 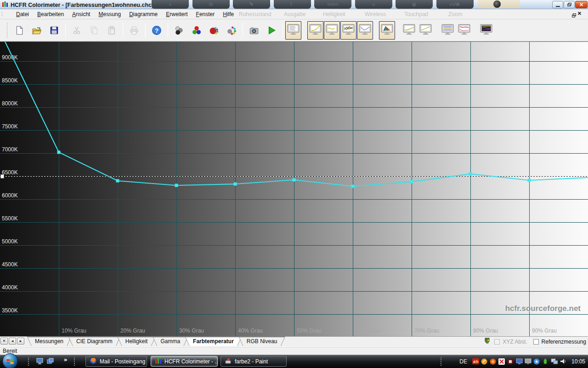 I want to click on task-button-3: farbe2 - Paint, so click(x=254, y=362).